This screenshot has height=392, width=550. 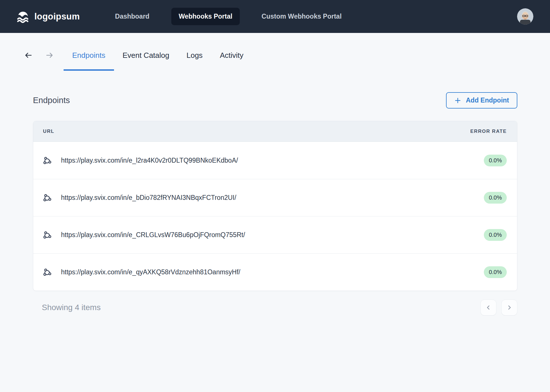 What do you see at coordinates (206, 17) in the screenshot?
I see `nav-item-webhooks-portal: Webhooks Portal` at bounding box center [206, 17].